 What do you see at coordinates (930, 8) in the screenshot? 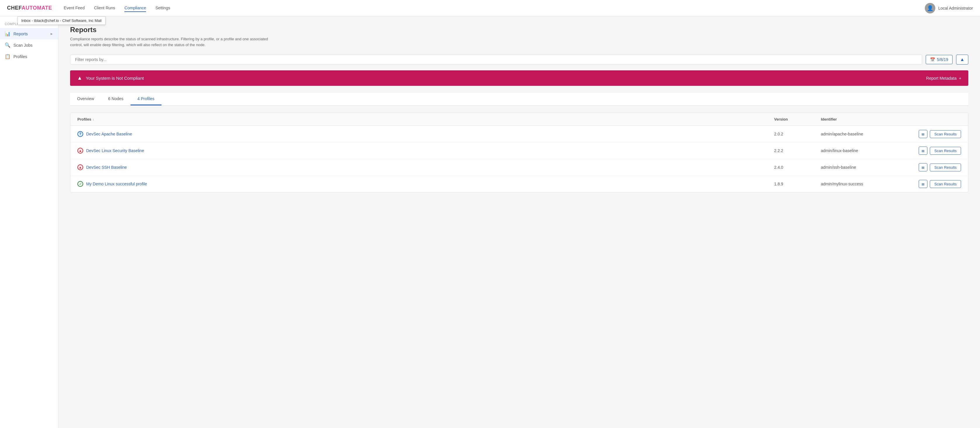
I see `avatar: 👤` at bounding box center [930, 8].